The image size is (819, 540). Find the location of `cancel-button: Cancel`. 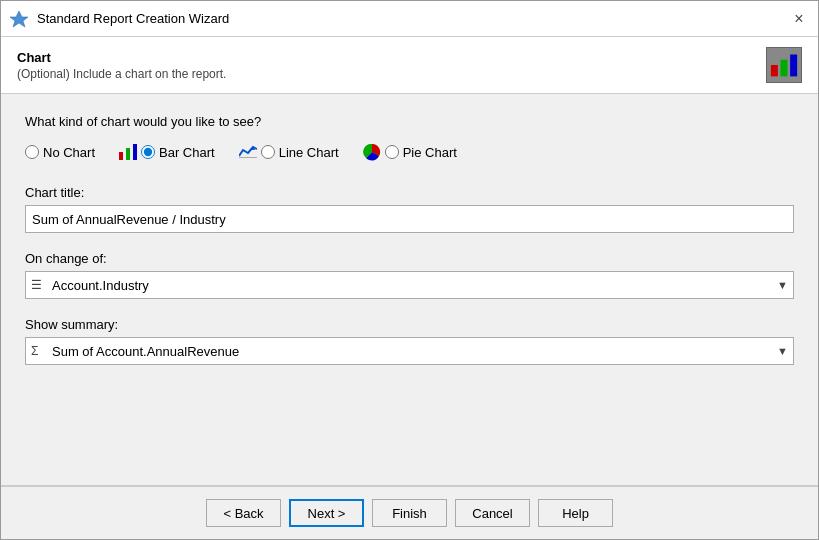

cancel-button: Cancel is located at coordinates (492, 513).